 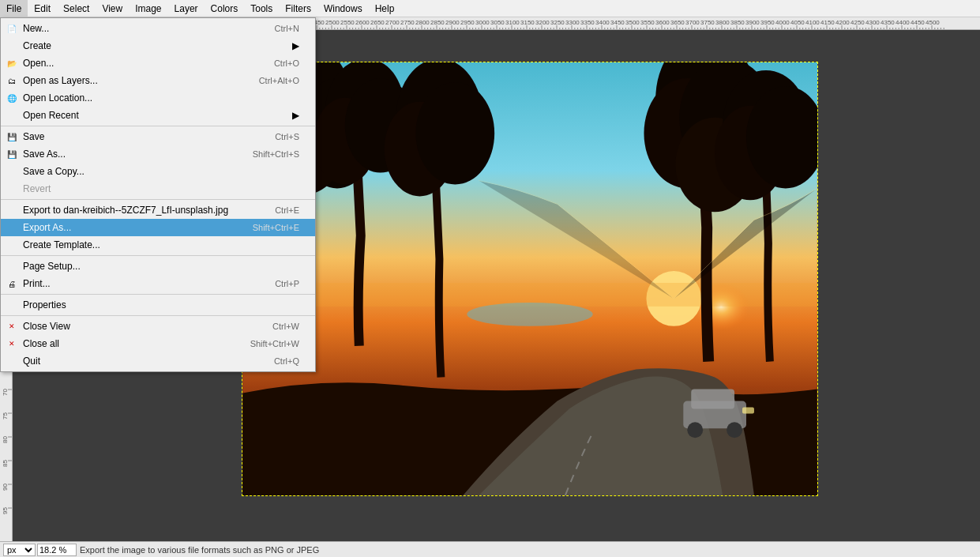 What do you see at coordinates (12, 63) in the screenshot?
I see `open-icon: 📂` at bounding box center [12, 63].